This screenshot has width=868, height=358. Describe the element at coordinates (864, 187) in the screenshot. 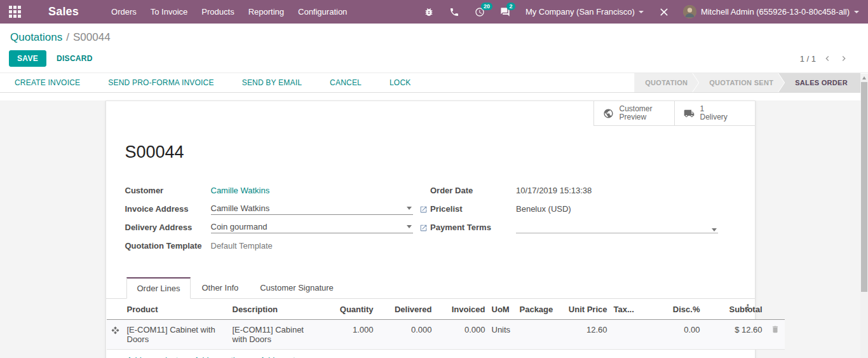

I see `scrollbar-thumb` at that location.